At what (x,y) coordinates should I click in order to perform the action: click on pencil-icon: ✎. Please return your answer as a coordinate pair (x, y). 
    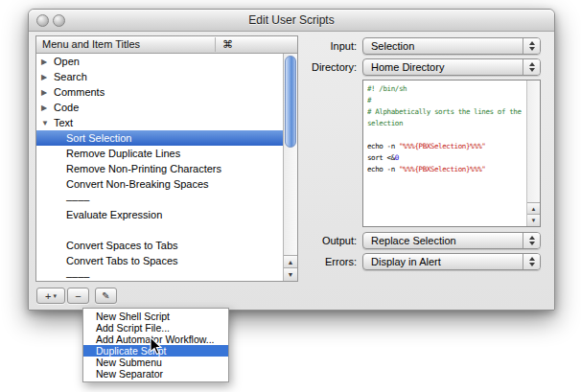
    Looking at the image, I should click on (105, 295).